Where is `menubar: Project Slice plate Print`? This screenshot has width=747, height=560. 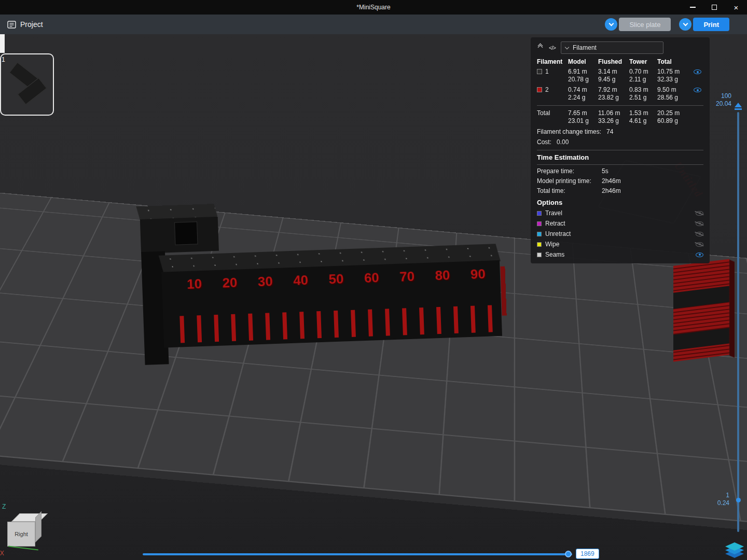
menubar: Project Slice plate Print is located at coordinates (374, 24).